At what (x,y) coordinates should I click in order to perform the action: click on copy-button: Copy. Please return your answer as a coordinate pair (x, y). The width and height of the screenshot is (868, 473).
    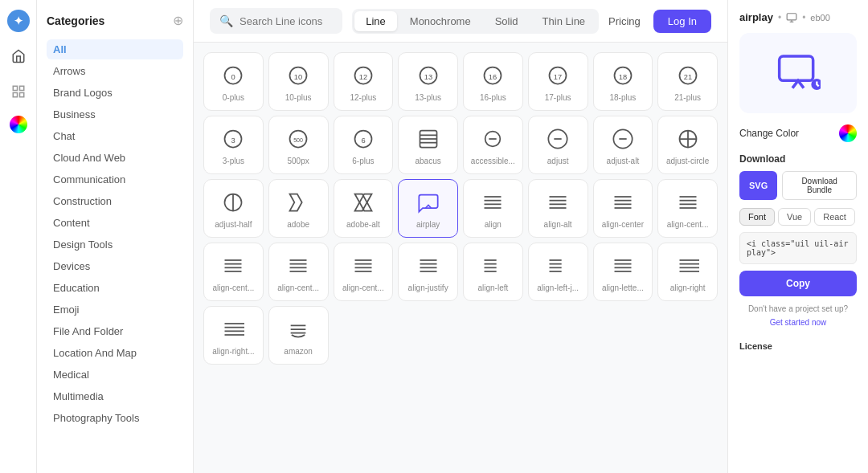
    Looking at the image, I should click on (798, 283).